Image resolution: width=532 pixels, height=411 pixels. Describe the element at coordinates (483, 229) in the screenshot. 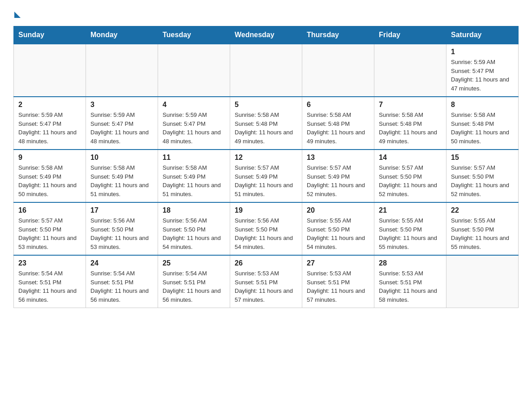

I see `calendar-cell: 22Sunrise: 5:55 AMSunset: 5:50 PMDayligh…` at that location.